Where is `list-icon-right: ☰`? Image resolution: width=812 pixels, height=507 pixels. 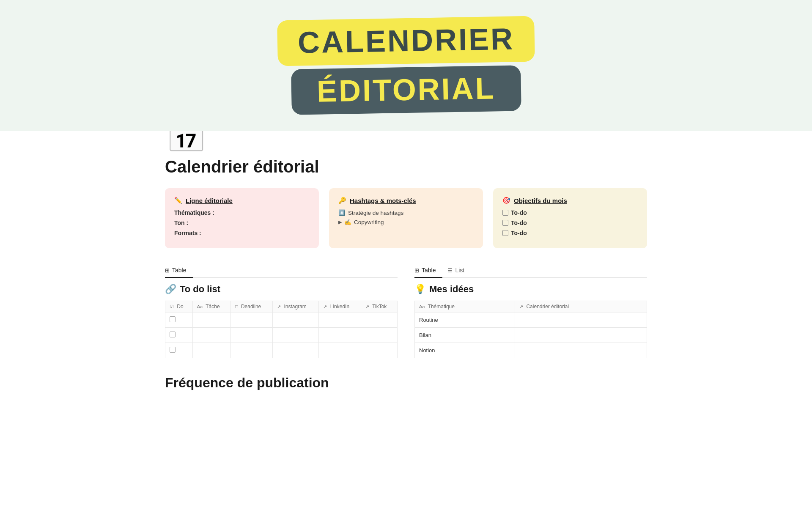
list-icon-right: ☰ is located at coordinates (450, 271).